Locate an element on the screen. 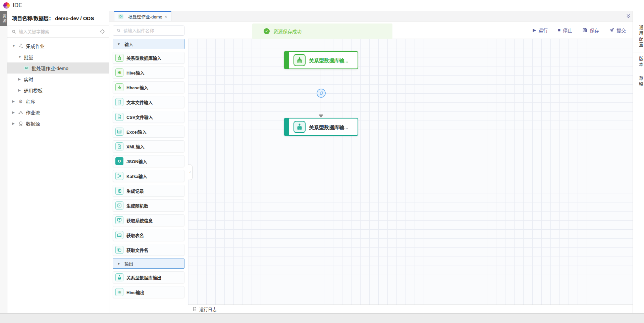  palette-item-label: Kafka输入 is located at coordinates (137, 176).